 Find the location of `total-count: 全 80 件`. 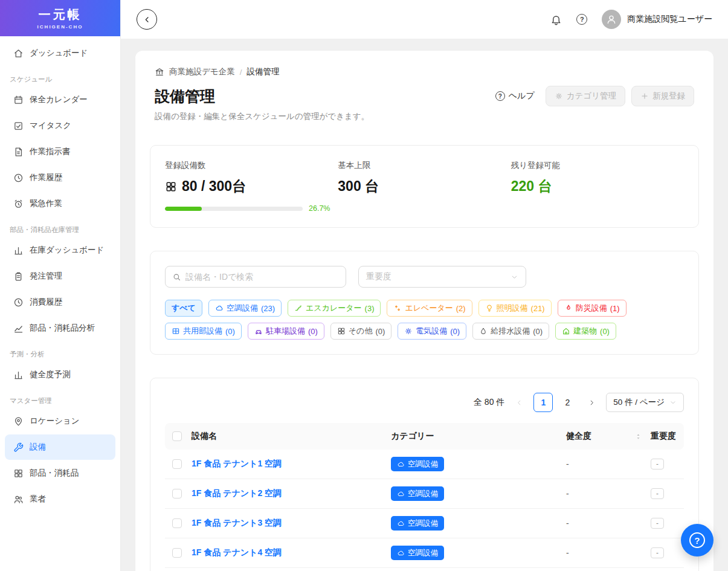

total-count: 全 80 件 is located at coordinates (489, 402).